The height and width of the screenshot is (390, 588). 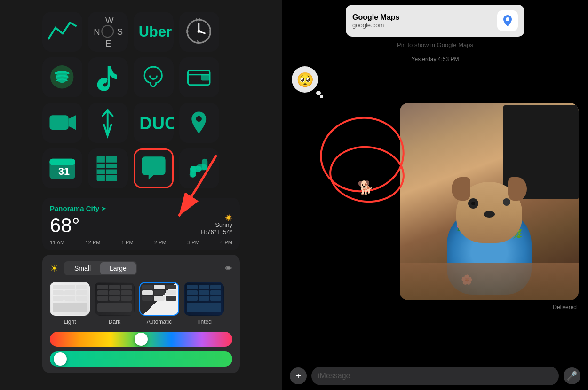 What do you see at coordinates (141, 224) in the screenshot?
I see `weather-widget: Panorama City ➤ 68° ☀️ Sunny H:76° L:54°…` at bounding box center [141, 224].